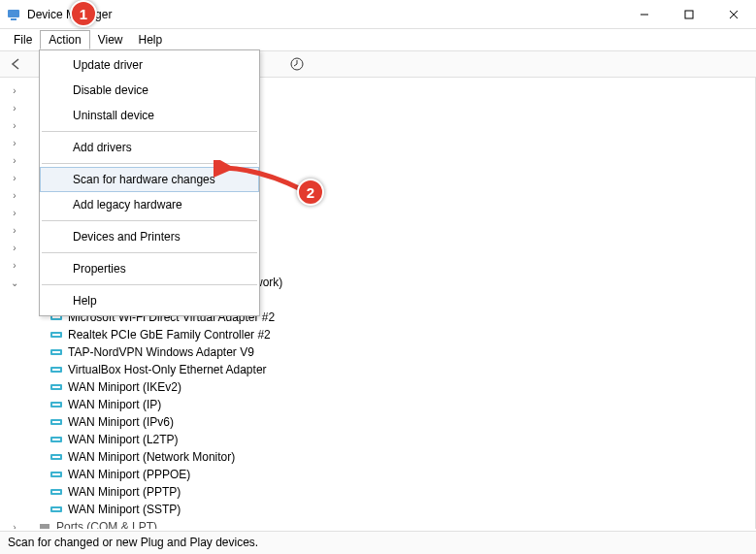 The image size is (756, 554). Describe the element at coordinates (378, 509) in the screenshot. I see `device-item: WAN Miniport (SSTP)` at that location.